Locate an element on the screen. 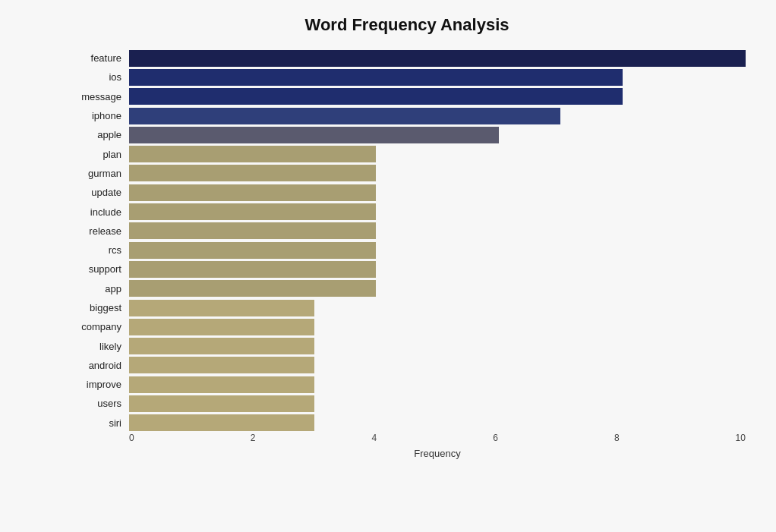 The width and height of the screenshot is (776, 532). x-tick-row: 0246810 is located at coordinates (437, 438).